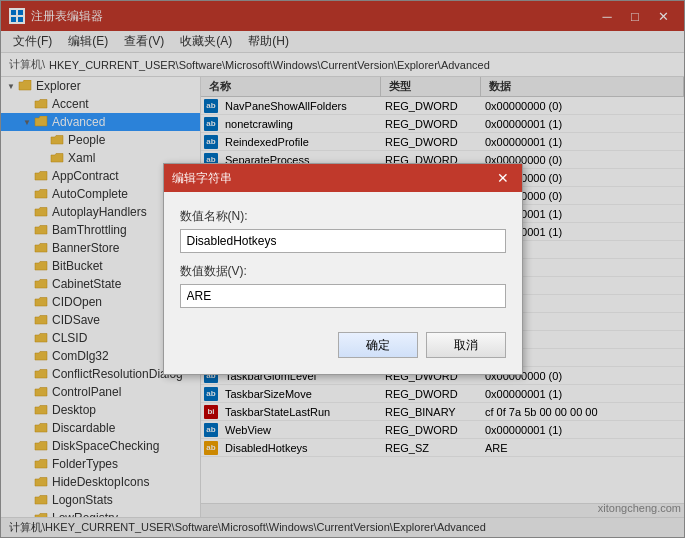 The height and width of the screenshot is (538, 685). What do you see at coordinates (466, 345) in the screenshot?
I see `cancel-button: 取消` at bounding box center [466, 345].